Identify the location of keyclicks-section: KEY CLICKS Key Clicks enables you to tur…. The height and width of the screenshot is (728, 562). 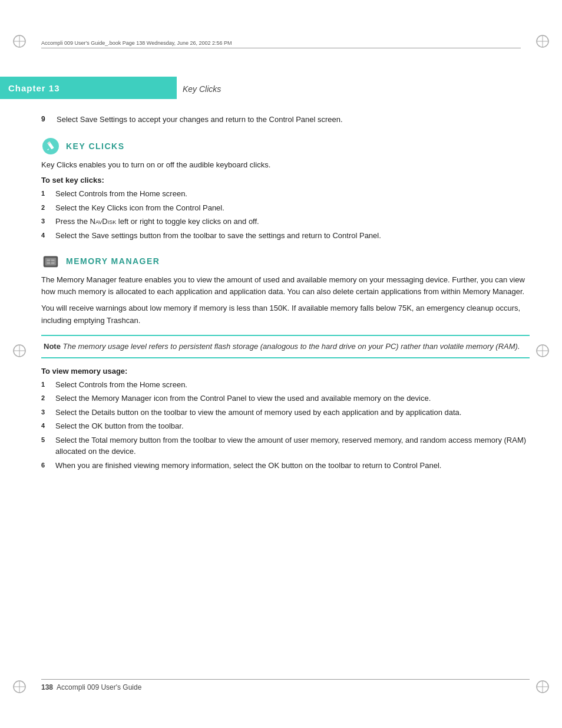
(285, 189).